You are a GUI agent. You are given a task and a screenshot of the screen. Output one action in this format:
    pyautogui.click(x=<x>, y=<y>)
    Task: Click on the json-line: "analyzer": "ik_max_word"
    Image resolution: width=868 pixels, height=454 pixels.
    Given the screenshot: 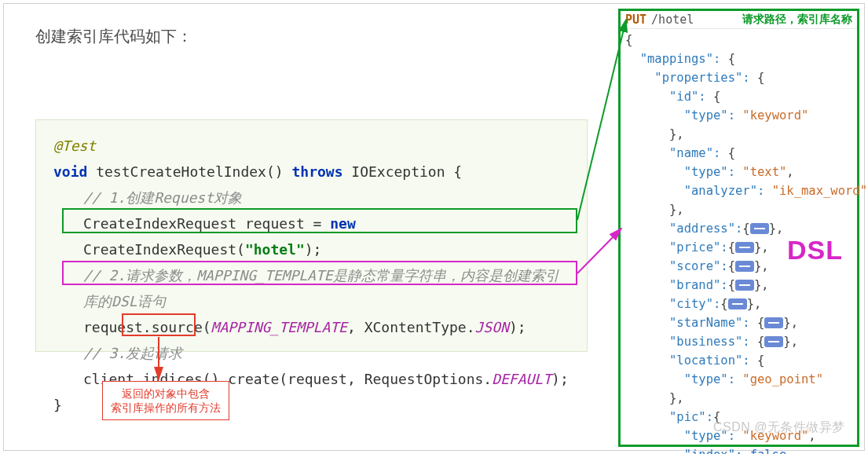 What is the action you would take?
    pyautogui.click(x=738, y=191)
    